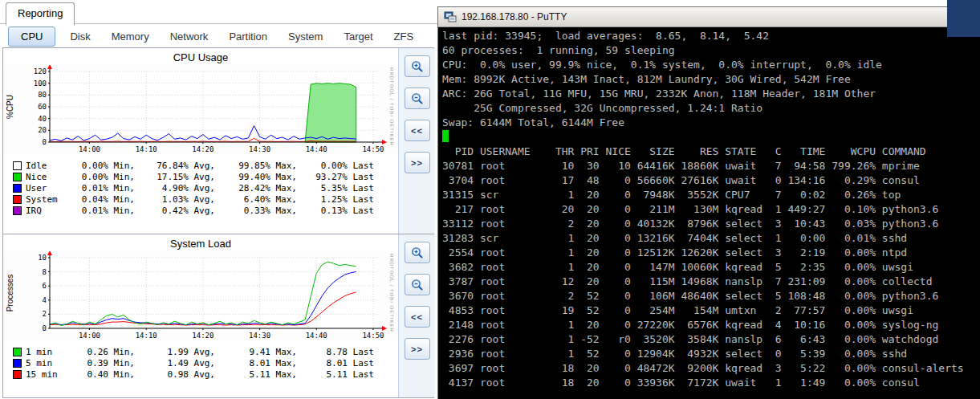 This screenshot has width=980, height=399. What do you see at coordinates (335, 352) in the screenshot?
I see `legend-value: 8.78 Last` at bounding box center [335, 352].